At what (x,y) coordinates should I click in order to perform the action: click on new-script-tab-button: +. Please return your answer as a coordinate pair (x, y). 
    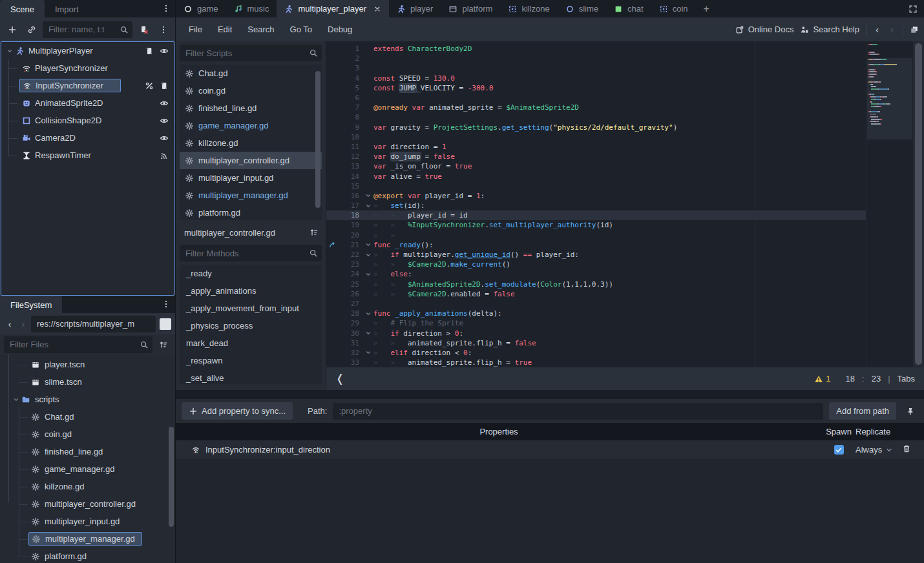
    Looking at the image, I should click on (707, 9).